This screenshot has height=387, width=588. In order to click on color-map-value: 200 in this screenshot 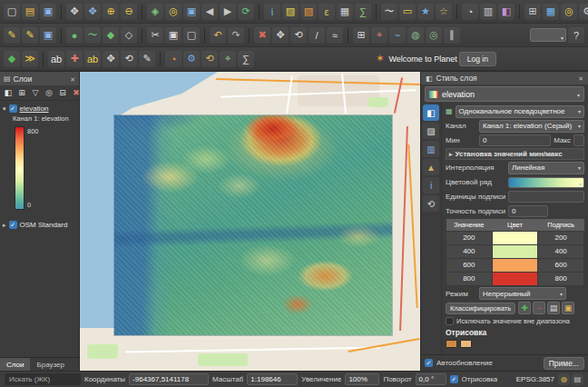, I will do `click(470, 238)`.